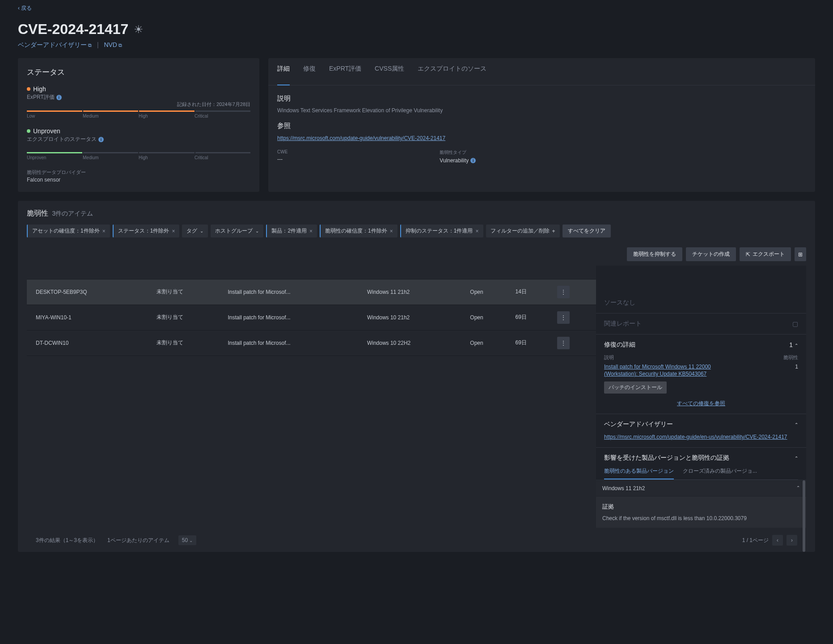  What do you see at coordinates (311, 311) in the screenshot?
I see `vulnerability-table: DESKTOP-5EB9P3Q 未割り当て Install patch for …` at bounding box center [311, 311].